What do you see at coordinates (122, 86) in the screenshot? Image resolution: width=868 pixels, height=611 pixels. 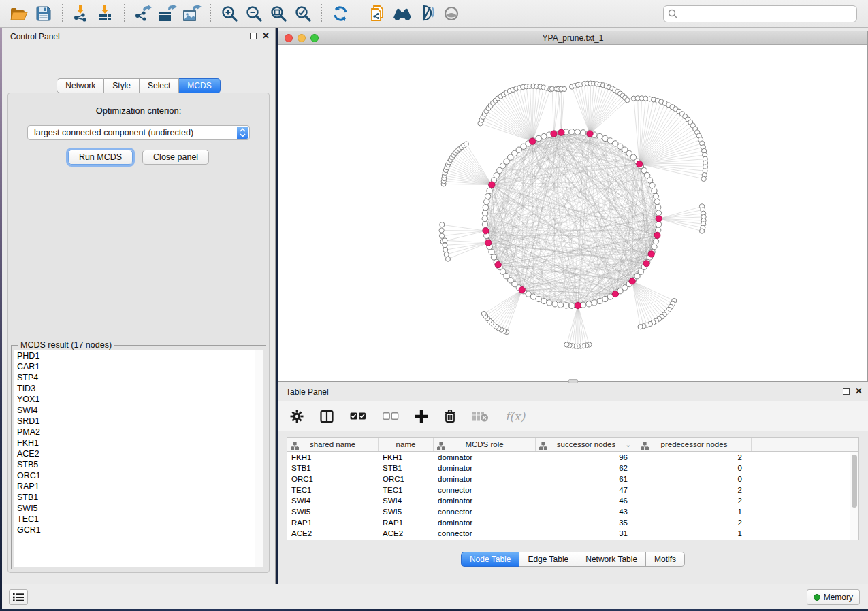 I see `tab-style: Style` at bounding box center [122, 86].